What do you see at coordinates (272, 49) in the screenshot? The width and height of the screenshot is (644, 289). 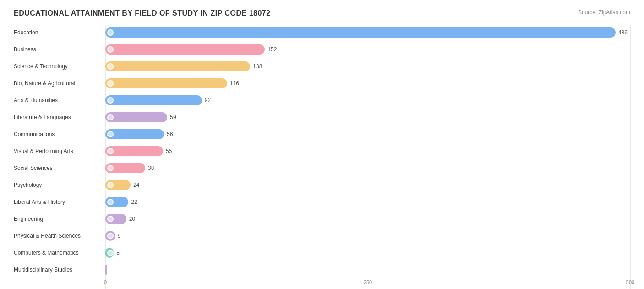 I see `bar-value: 152` at bounding box center [272, 49].